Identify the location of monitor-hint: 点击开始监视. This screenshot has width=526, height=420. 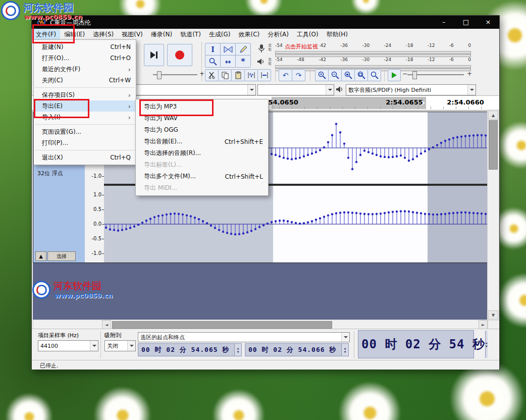
(301, 46).